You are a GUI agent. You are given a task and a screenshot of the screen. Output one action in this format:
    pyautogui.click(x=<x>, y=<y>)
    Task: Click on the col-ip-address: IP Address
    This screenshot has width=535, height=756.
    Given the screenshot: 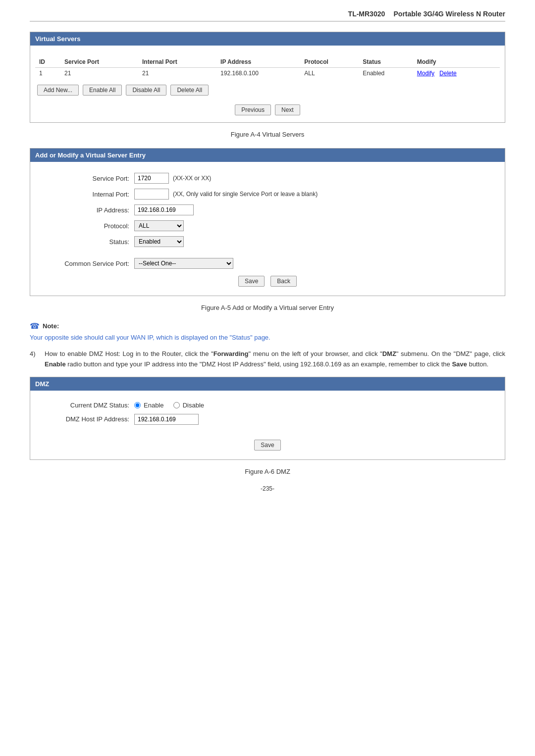 What is the action you would take?
    pyautogui.click(x=259, y=62)
    